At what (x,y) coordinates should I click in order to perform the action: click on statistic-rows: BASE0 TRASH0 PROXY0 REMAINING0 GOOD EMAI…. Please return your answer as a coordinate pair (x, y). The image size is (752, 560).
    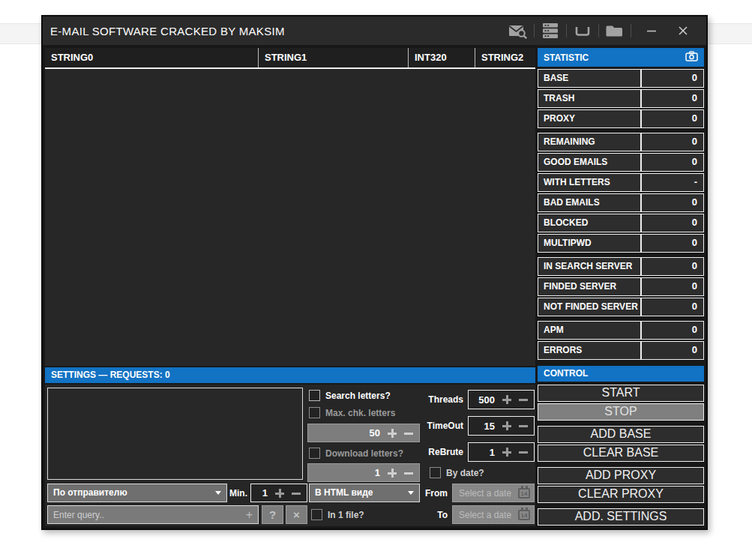
    Looking at the image, I should click on (621, 216).